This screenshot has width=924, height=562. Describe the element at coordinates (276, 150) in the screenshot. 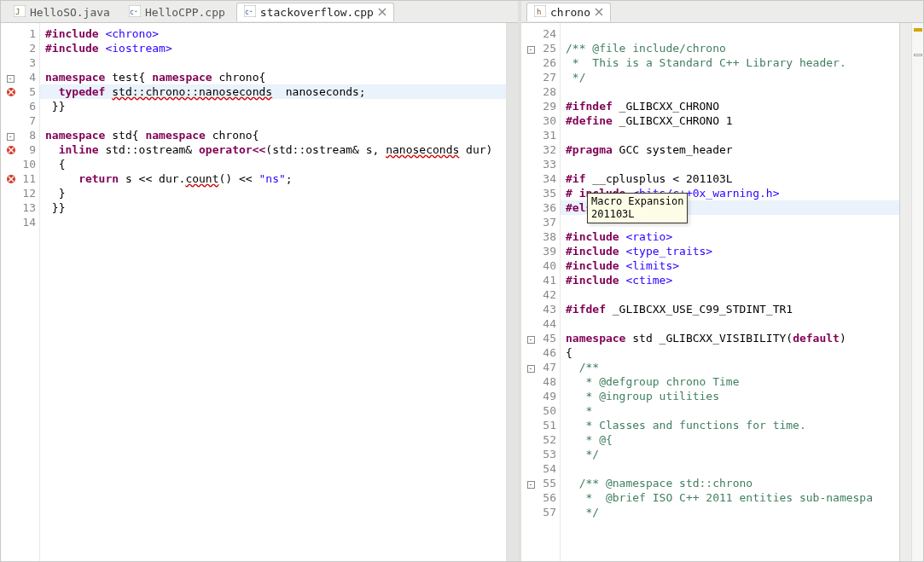

I see `code-line: inline std::ostream& operator<<(std::ost…` at that location.